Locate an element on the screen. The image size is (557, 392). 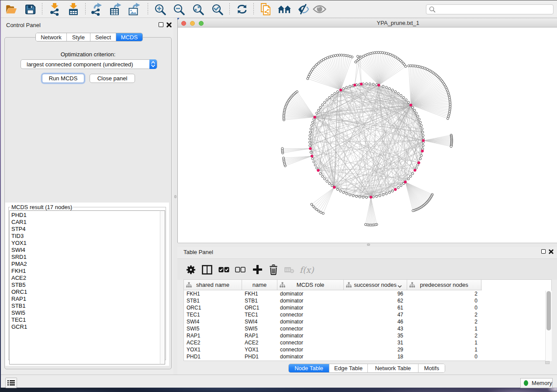
mcds-node-item: RAP1 is located at coordinates (86, 299).